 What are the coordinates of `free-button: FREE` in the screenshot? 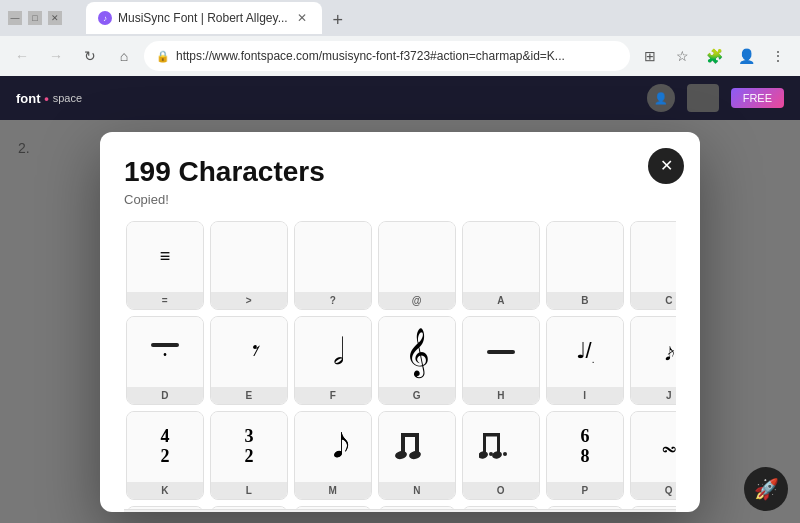 It's located at (758, 98).